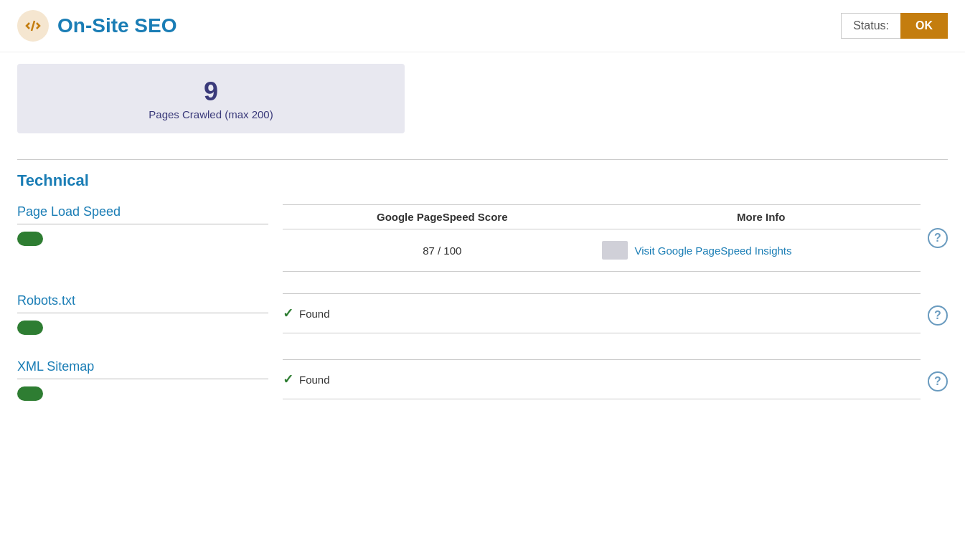 This screenshot has width=965, height=560. I want to click on xml-sitemap-right: ✓ Found, so click(601, 379).